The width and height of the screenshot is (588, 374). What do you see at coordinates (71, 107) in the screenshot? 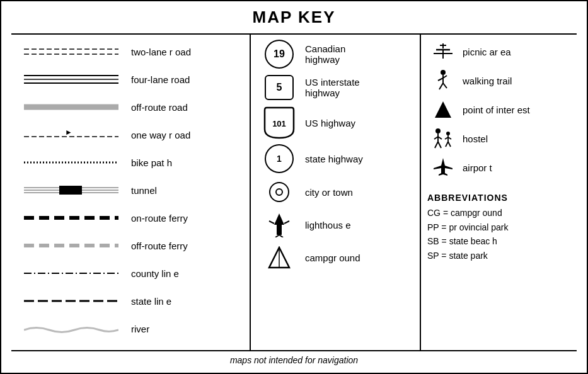
I see `symbol-off-route-road` at bounding box center [71, 107].